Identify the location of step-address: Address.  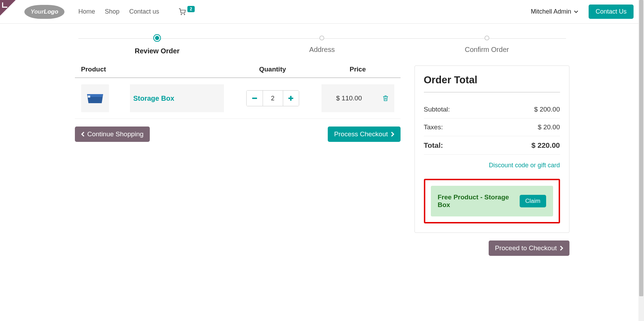
(322, 44).